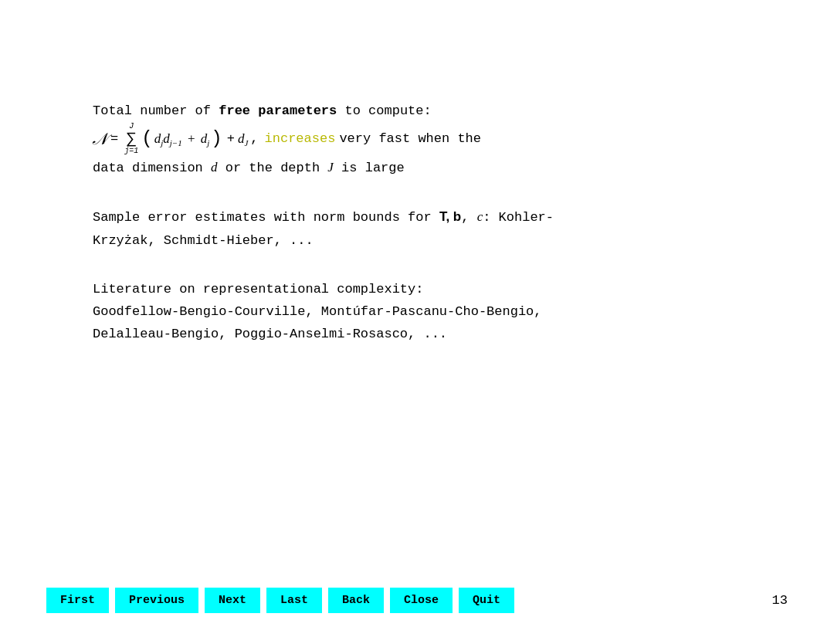 This screenshot has width=834, height=644. What do you see at coordinates (231, 139) in the screenshot?
I see `math-plus: +` at bounding box center [231, 139].